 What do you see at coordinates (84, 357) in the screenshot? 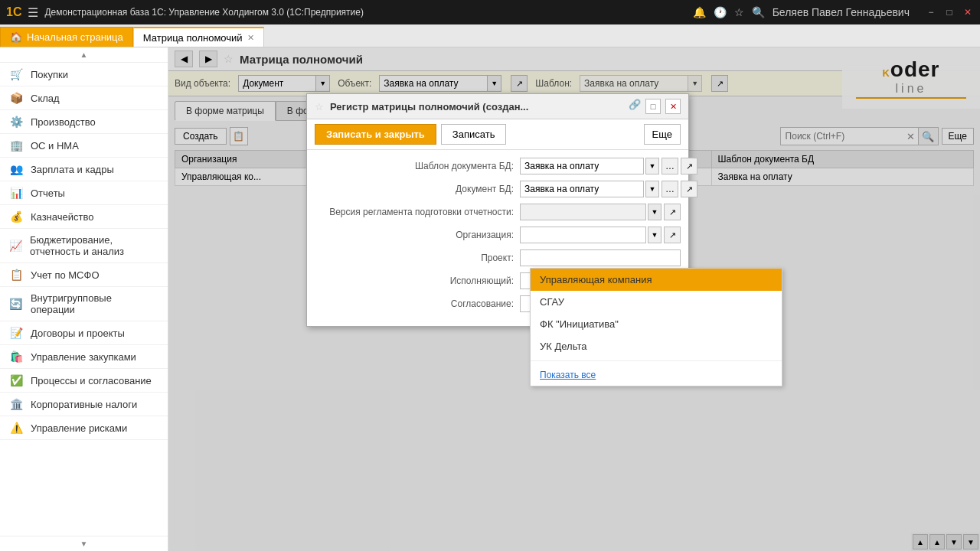
I see `sidebar-item-procurement: 🛍️ Управление закупками` at bounding box center [84, 357].